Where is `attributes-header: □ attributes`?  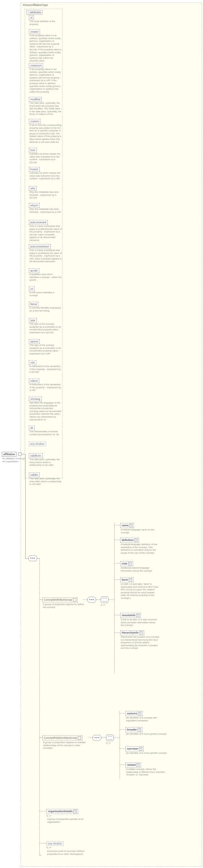
attributes-header: □ attributes is located at coordinates (34, 12).